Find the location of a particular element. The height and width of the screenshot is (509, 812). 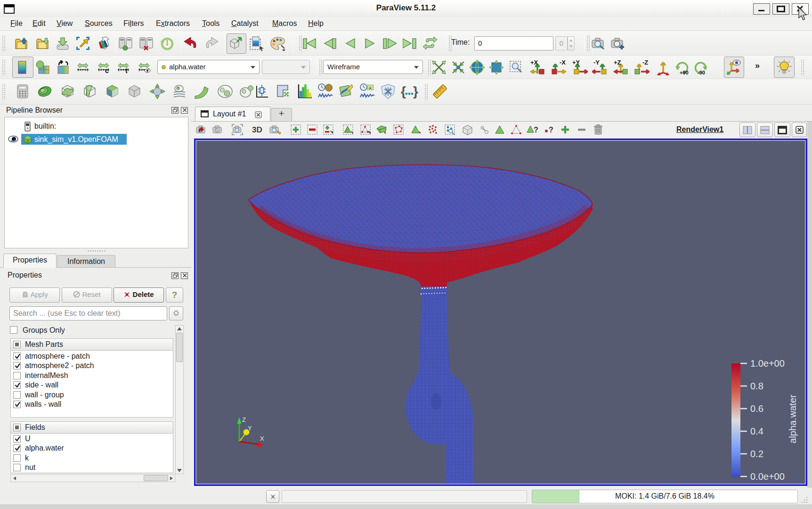

svg-text: alpha.water is located at coordinates (793, 419).